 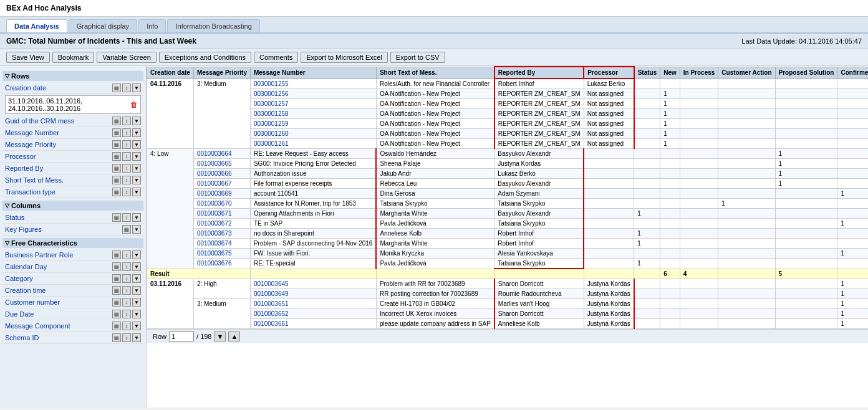 What do you see at coordinates (127, 255) in the screenshot?
I see `bprole-filter2-icon: ↕` at bounding box center [127, 255].